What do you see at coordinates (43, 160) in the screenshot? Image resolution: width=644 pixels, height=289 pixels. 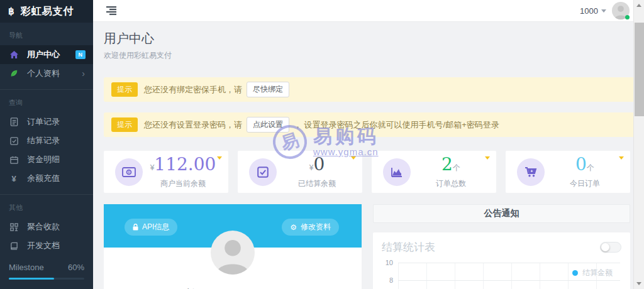 I see `sidebar-item-label: 资金明细` at bounding box center [43, 160].